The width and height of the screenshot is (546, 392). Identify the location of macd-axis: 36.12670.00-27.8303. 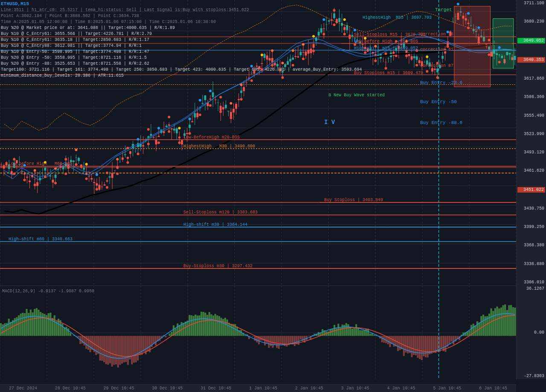
(531, 332).